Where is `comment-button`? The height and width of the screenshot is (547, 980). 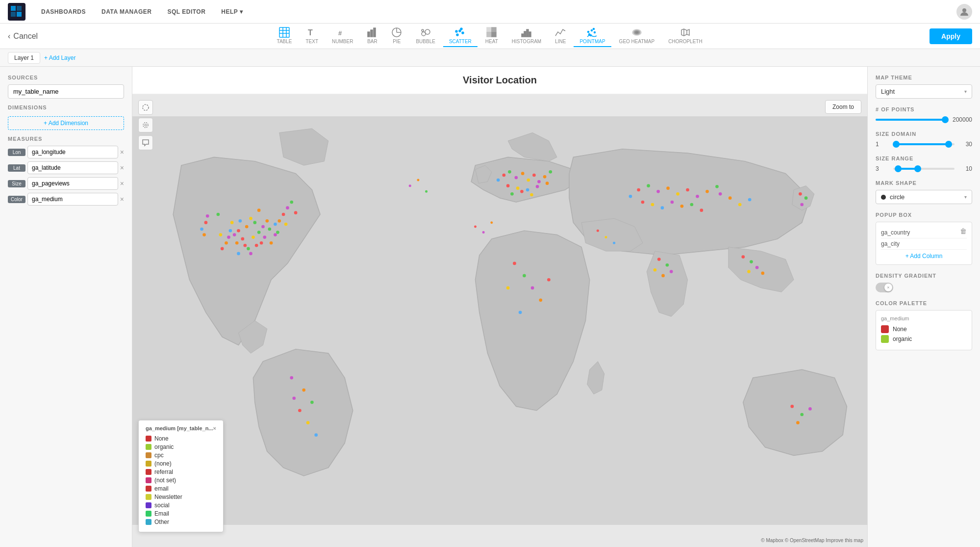
comment-button is located at coordinates (146, 143).